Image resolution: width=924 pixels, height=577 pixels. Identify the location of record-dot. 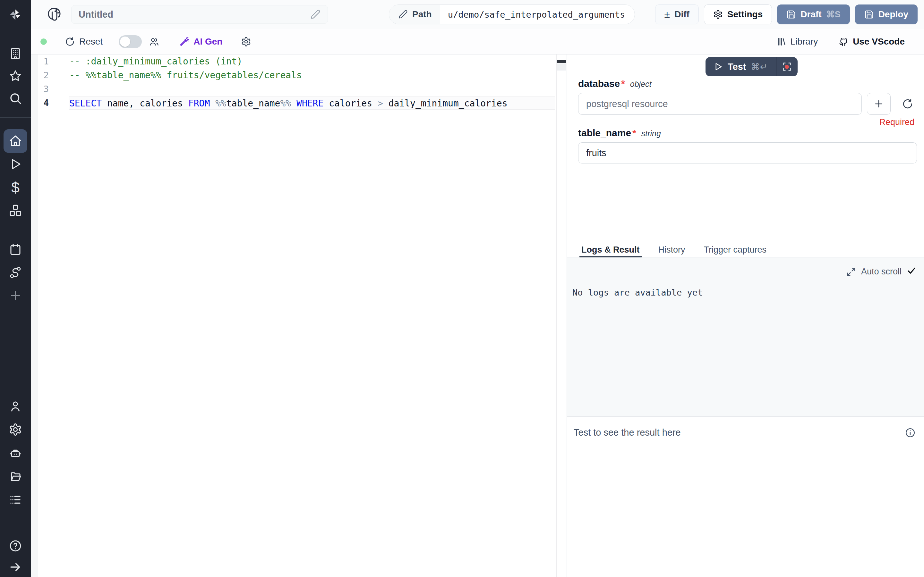
(787, 67).